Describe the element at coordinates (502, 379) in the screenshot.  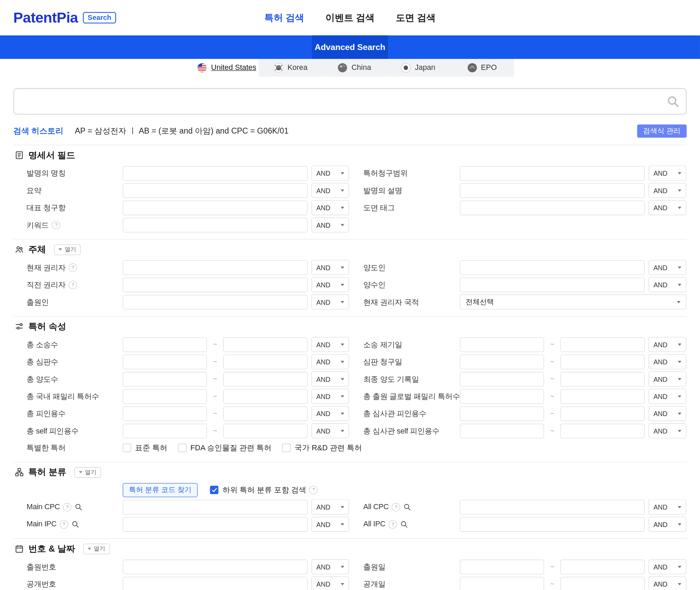
I see `last-assignment-date-from-input` at that location.